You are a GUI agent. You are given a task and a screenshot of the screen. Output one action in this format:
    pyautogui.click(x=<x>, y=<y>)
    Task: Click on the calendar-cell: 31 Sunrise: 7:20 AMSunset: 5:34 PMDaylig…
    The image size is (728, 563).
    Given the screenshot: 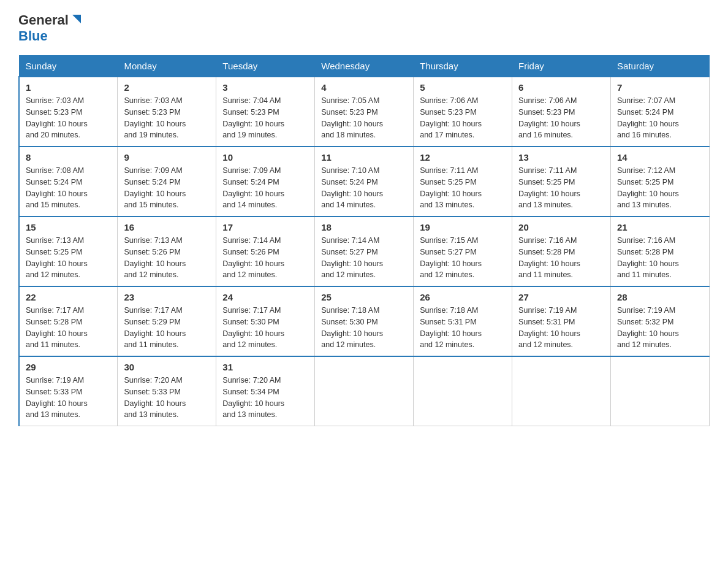 What is the action you would take?
    pyautogui.click(x=266, y=391)
    